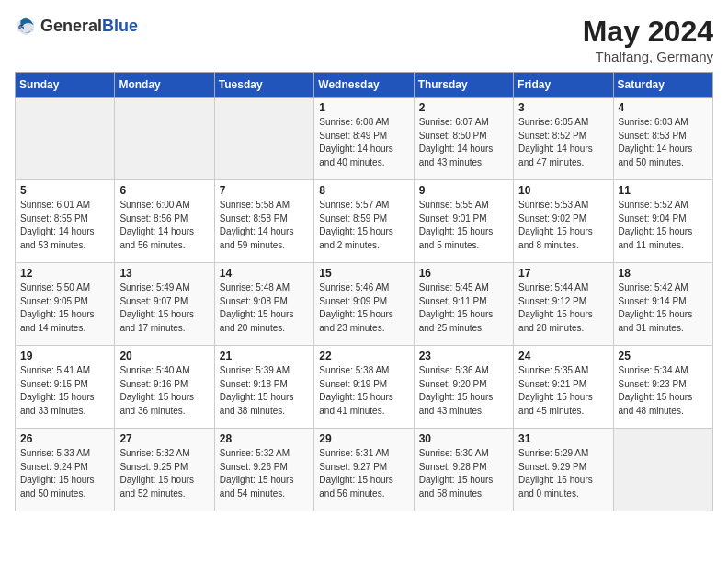 Image resolution: width=728 pixels, height=563 pixels. Describe the element at coordinates (164, 439) in the screenshot. I see `day-number: 27` at that location.